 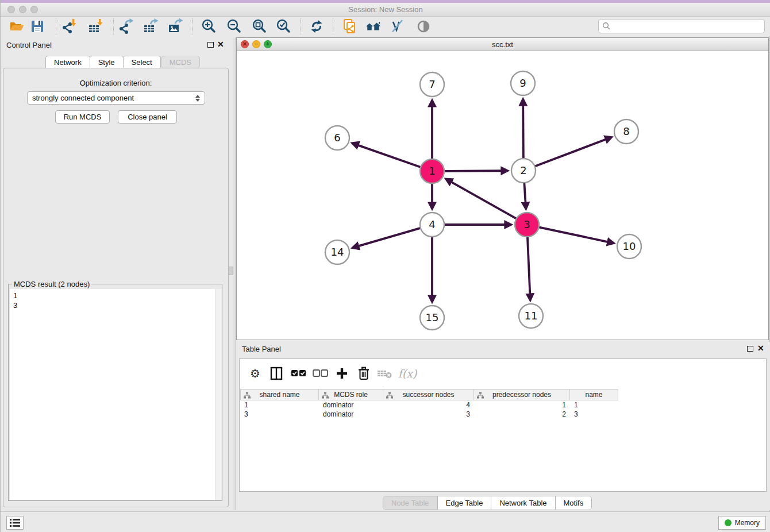 What do you see at coordinates (410, 503) in the screenshot?
I see `table-tab-node-table: Node Table` at bounding box center [410, 503].